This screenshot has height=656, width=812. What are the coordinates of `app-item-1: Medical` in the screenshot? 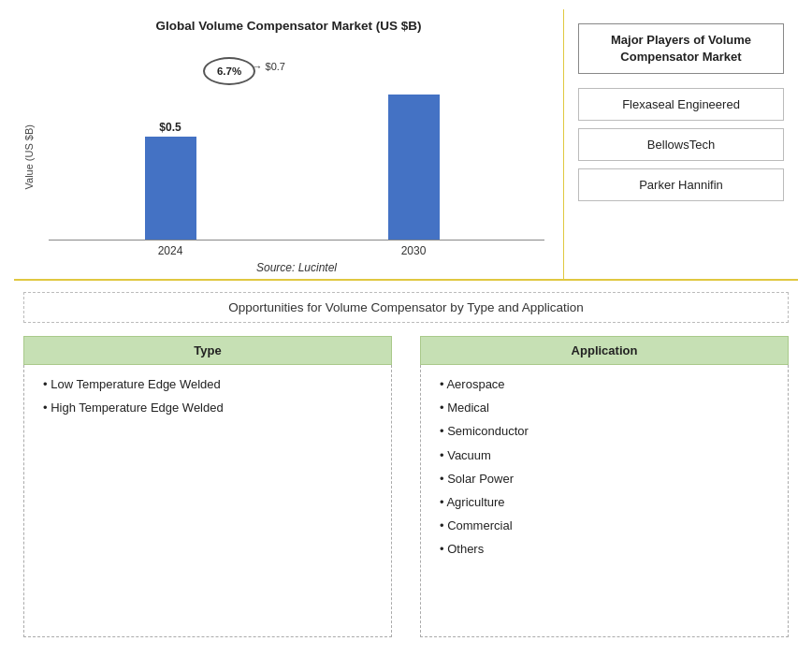 It's located at (604, 408).